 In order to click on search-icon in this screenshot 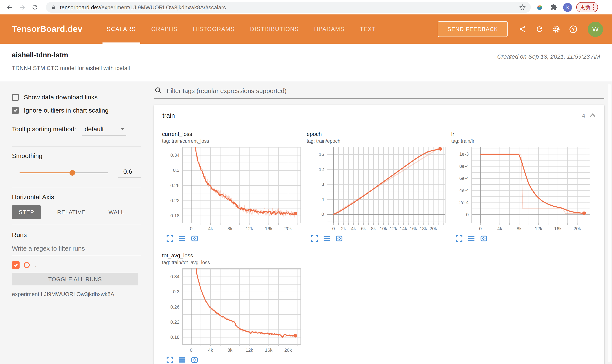, I will do `click(158, 91)`.